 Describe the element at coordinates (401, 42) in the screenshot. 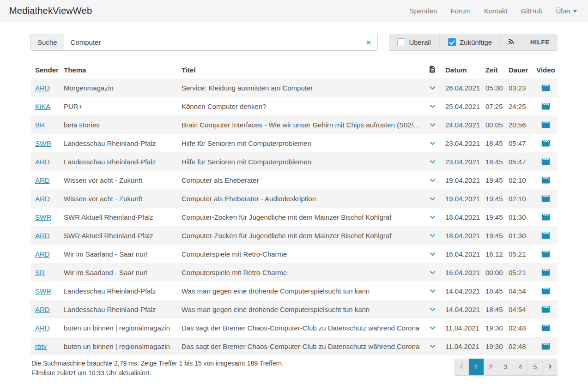

I see `checkbox-unchecked-icon` at that location.